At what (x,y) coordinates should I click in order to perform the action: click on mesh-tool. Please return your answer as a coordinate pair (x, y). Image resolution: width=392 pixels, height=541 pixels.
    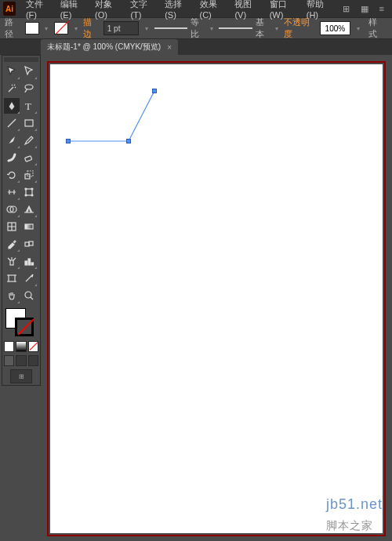
    Looking at the image, I should click on (12, 227).